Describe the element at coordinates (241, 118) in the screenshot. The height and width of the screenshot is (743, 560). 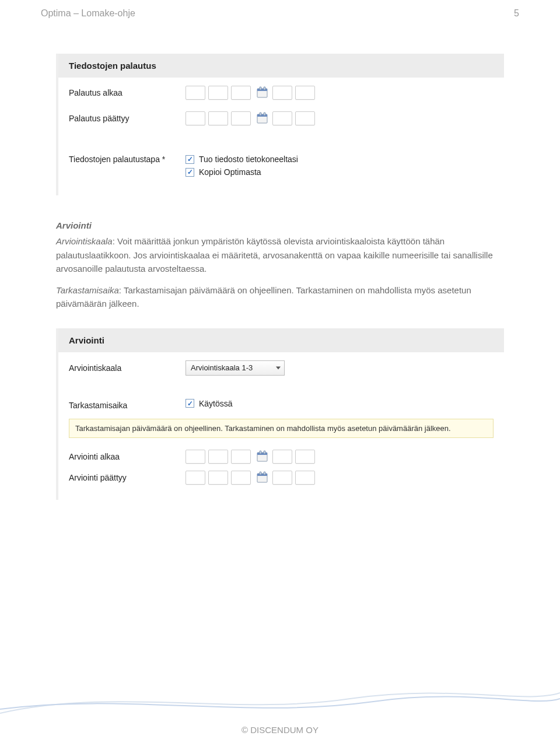
I see `return-end-year` at that location.